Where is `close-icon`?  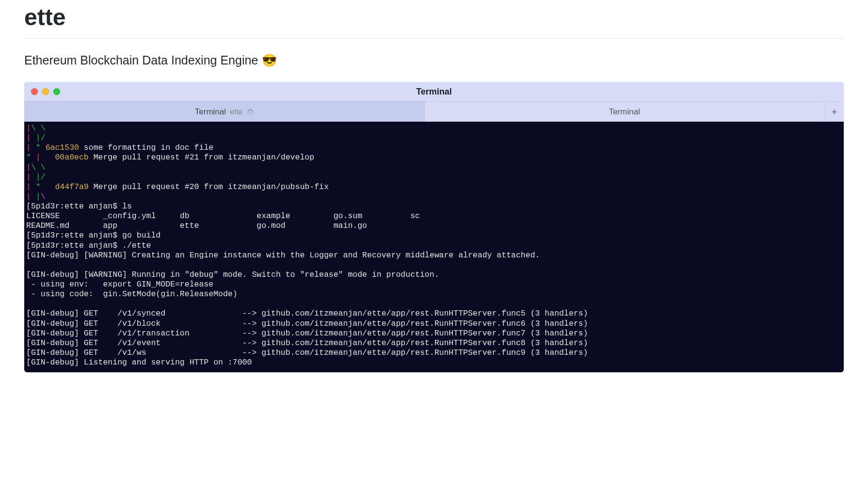
close-icon is located at coordinates (34, 92).